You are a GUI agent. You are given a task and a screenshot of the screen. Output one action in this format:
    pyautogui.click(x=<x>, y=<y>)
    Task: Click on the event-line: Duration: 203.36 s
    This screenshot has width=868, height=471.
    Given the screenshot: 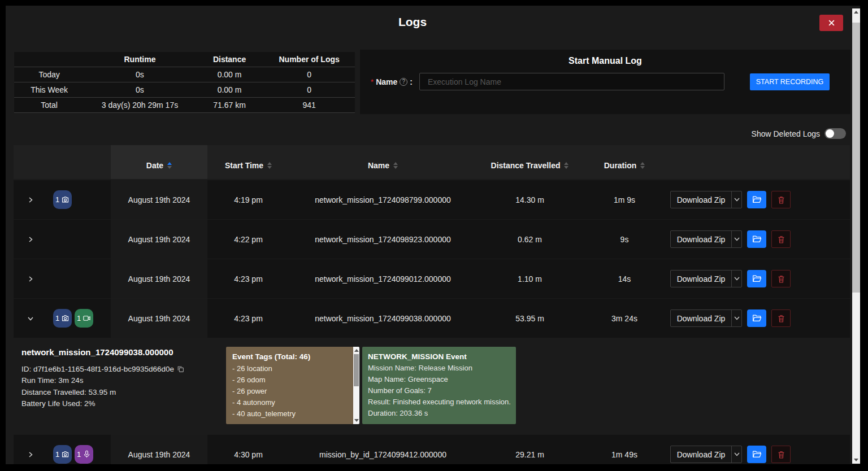 What is the action you would take?
    pyautogui.click(x=439, y=413)
    